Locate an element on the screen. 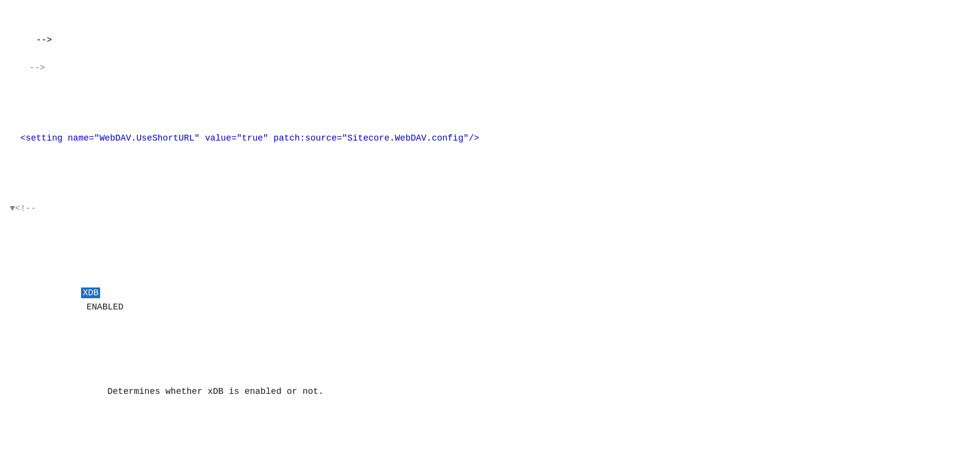 Image resolution: width=980 pixels, height=451 pixels. line-comment-1: --> is located at coordinates (490, 68).